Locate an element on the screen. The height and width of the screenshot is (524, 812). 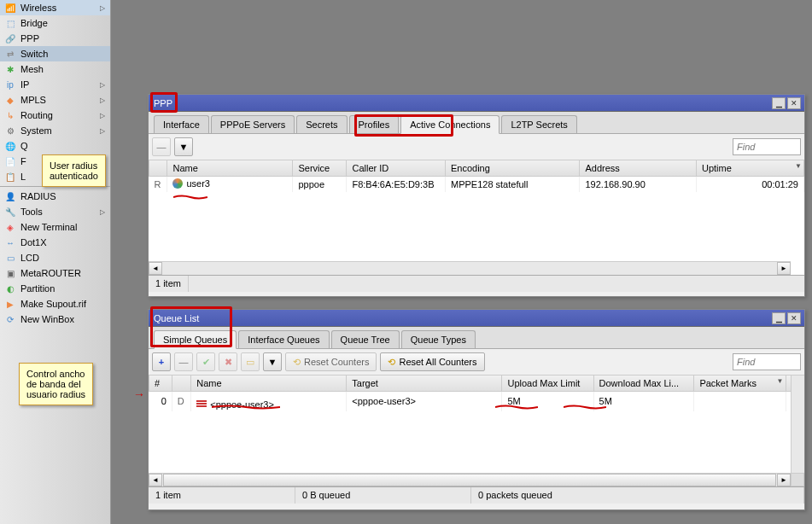
row-flag: D is located at coordinates (181, 401).